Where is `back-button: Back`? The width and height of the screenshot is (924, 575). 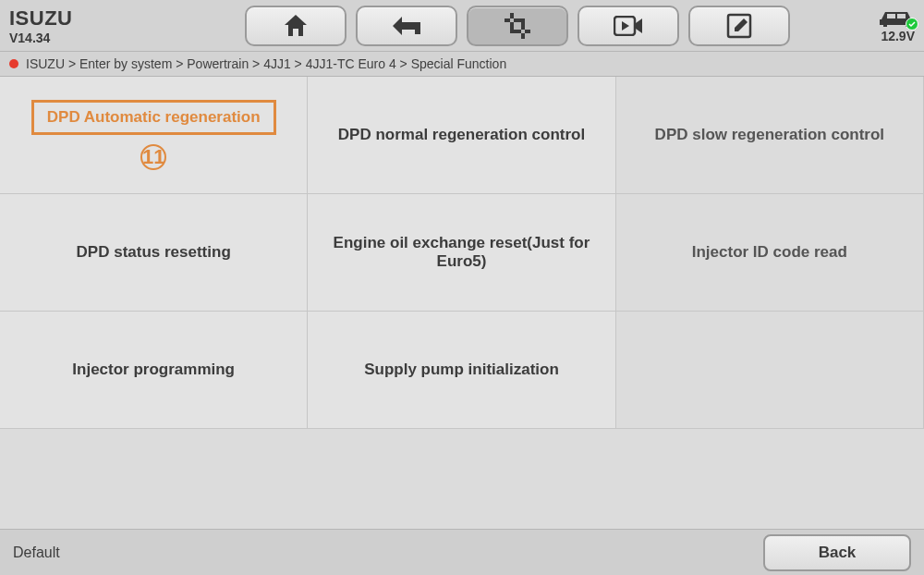 back-button: Back is located at coordinates (837, 553).